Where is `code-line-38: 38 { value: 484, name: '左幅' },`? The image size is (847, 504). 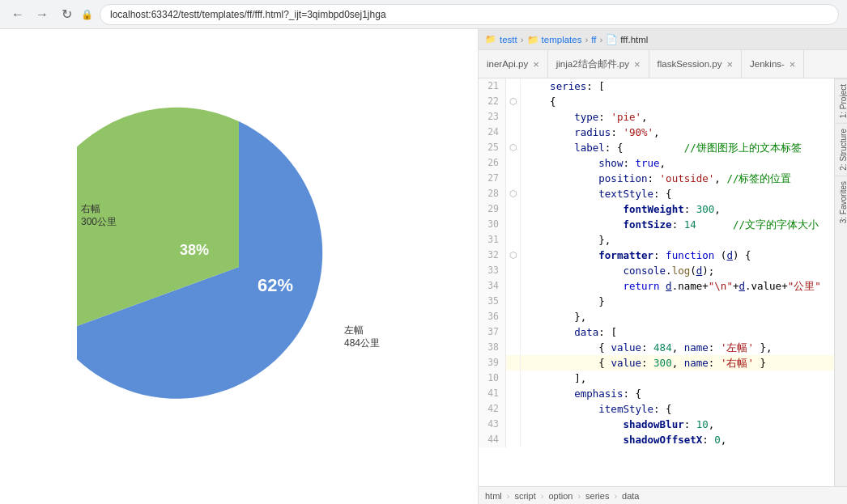
code-line-38: 38 { value: 484, name: '左幅' }, is located at coordinates (656, 348).